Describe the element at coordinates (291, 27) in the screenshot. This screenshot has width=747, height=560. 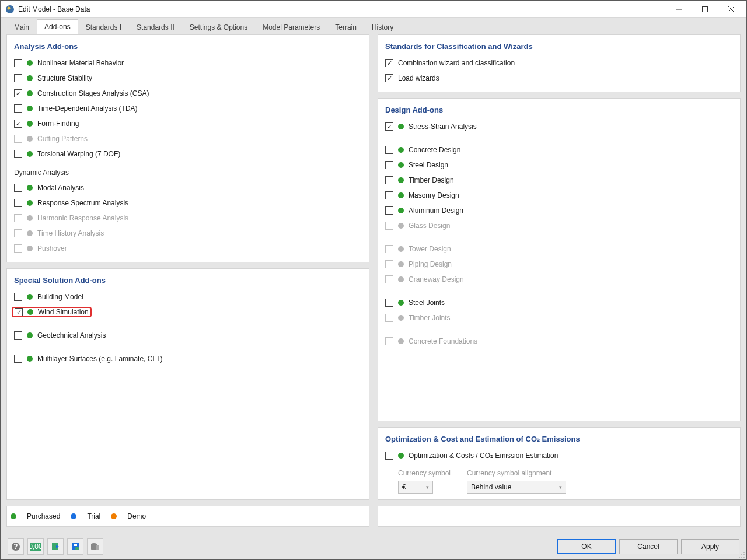
I see `tab-model-parameters: Model Parameters` at that location.